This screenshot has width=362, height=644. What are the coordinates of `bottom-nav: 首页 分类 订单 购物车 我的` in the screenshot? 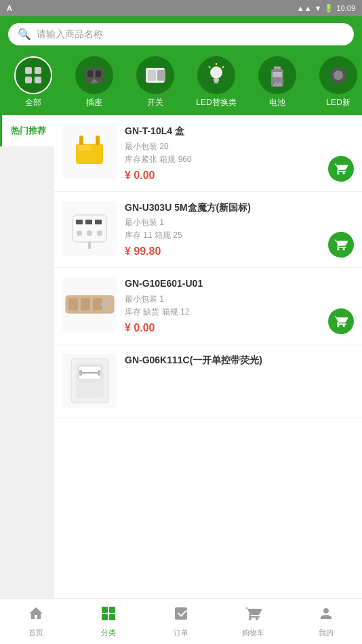 It's located at (181, 621).